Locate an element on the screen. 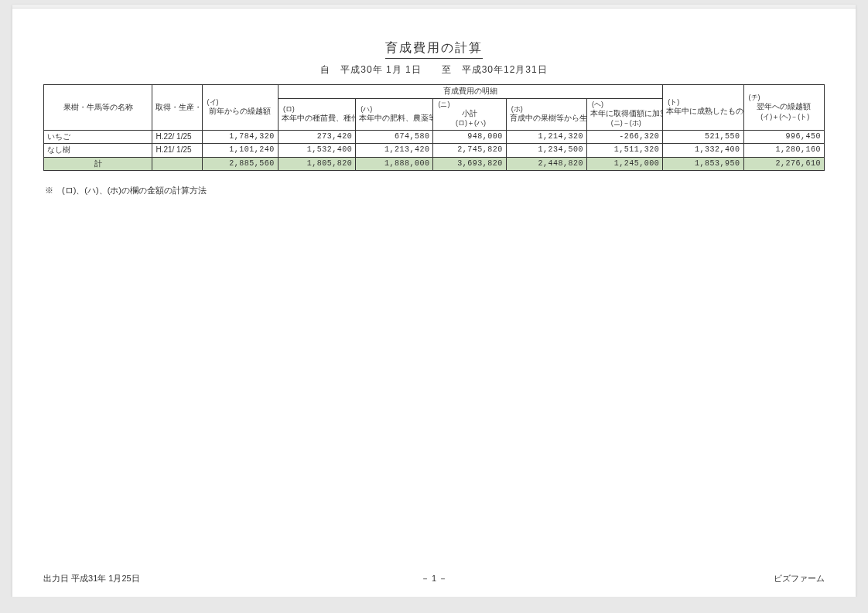 The width and height of the screenshot is (868, 613). col-to: (ト) 本年中に成熟したものの取得価額 is located at coordinates (703, 108).